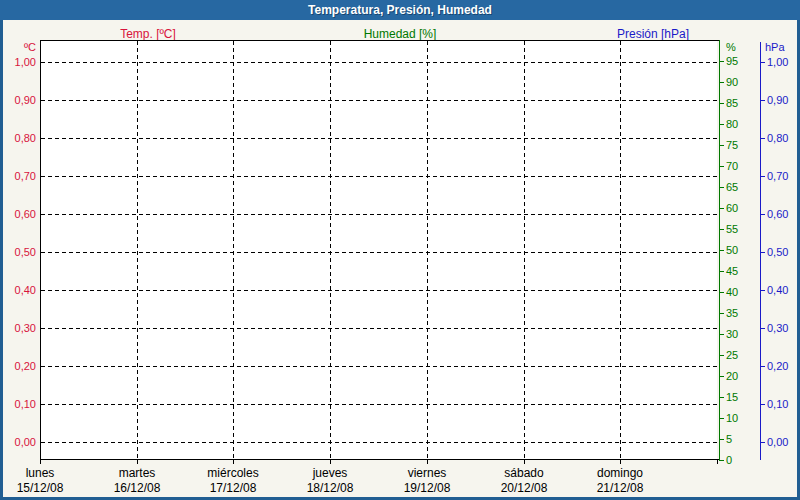  What do you see at coordinates (18, 47) in the screenshot?
I see `temperature-axis-unit: ºC` at bounding box center [18, 47].